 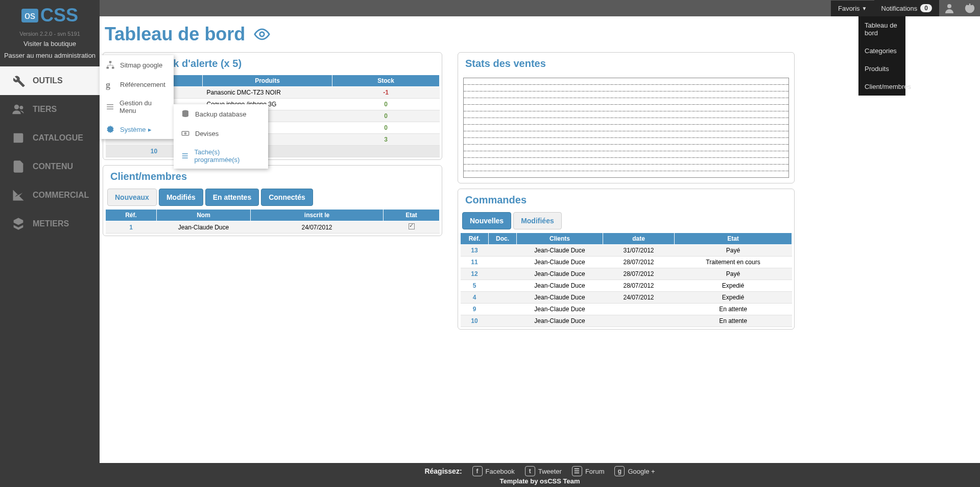 What do you see at coordinates (45, 109) in the screenshot?
I see `nav-label: TIERS` at bounding box center [45, 109].